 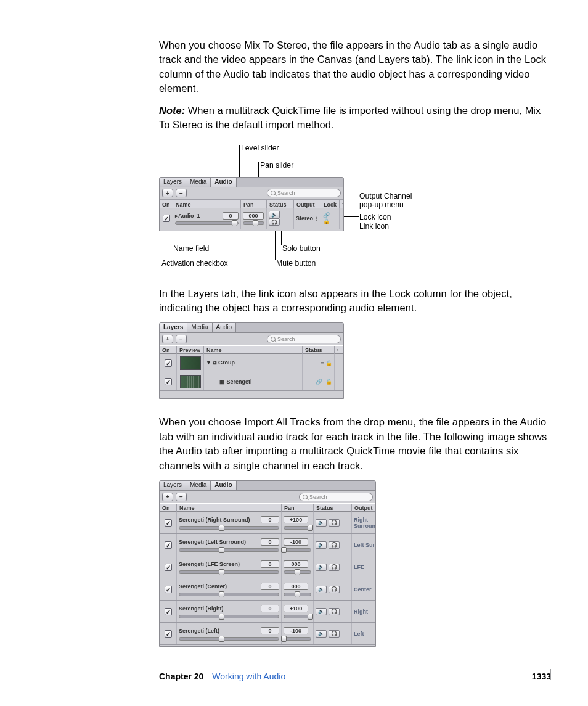 I want to click on name-cell: ▦ Serengeti, so click(x=253, y=381).